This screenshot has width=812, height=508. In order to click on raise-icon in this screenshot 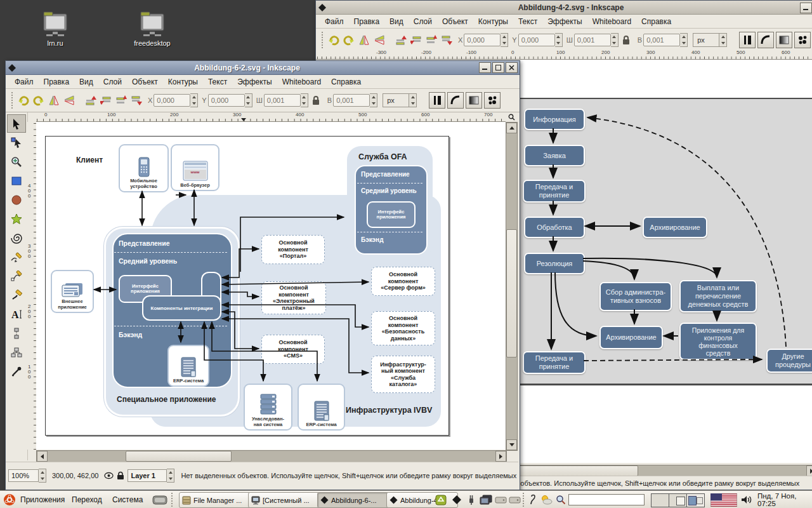, I will do `click(121, 100)`.